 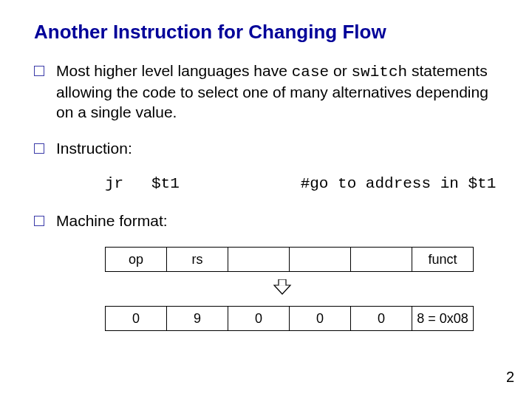 What do you see at coordinates (310, 72) in the screenshot?
I see `bullet-1-code1: case` at bounding box center [310, 72].